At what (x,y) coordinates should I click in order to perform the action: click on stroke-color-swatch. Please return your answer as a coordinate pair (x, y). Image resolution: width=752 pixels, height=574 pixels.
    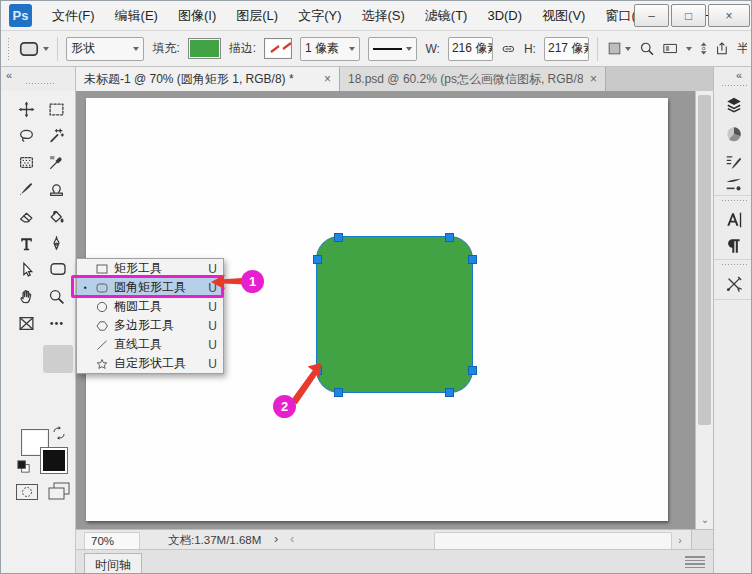
    Looking at the image, I should click on (278, 48).